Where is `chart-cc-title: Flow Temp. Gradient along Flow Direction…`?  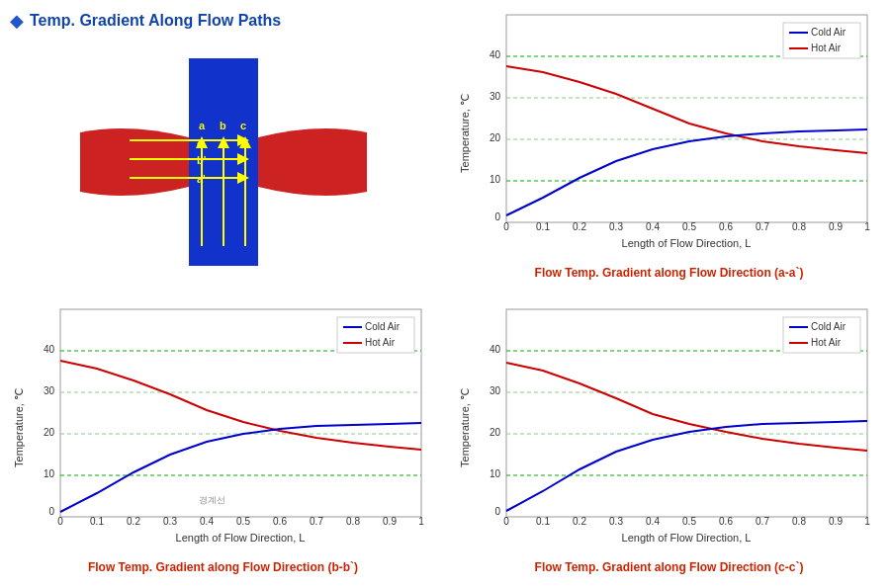 chart-cc-title: Flow Temp. Gradient along Flow Direction… is located at coordinates (669, 567).